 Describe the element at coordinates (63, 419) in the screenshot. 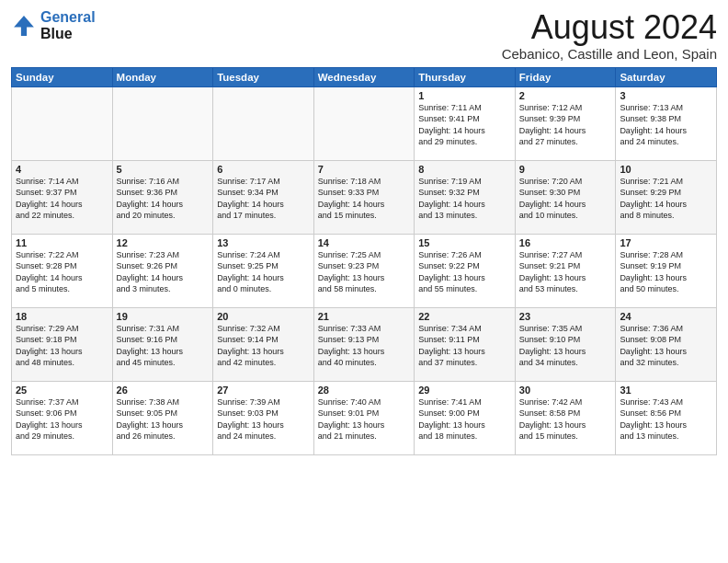

I see `day-info: Sunrise: 7:37 AM Sunset: 9:06 PM Dayligh…` at that location.